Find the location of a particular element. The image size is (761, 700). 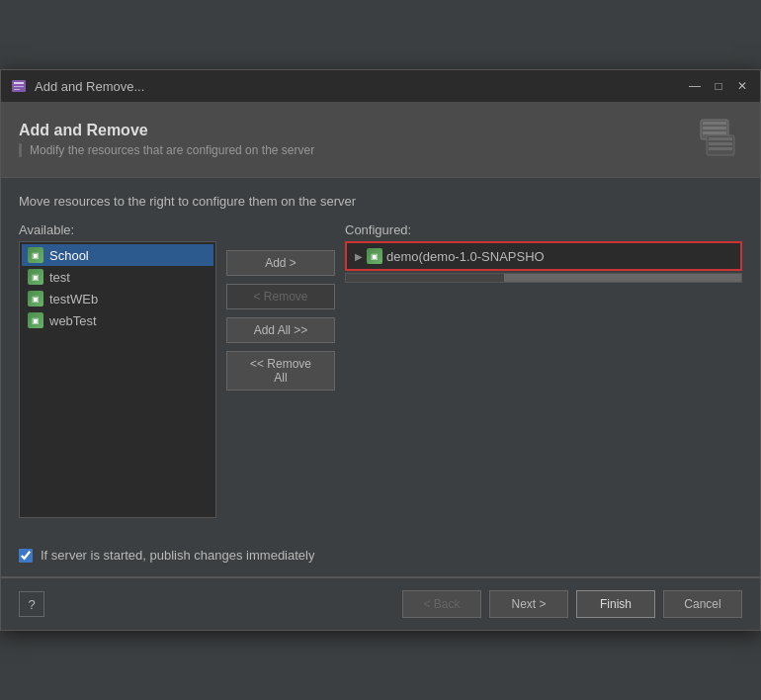

list-item: ▣ test is located at coordinates (118, 277).